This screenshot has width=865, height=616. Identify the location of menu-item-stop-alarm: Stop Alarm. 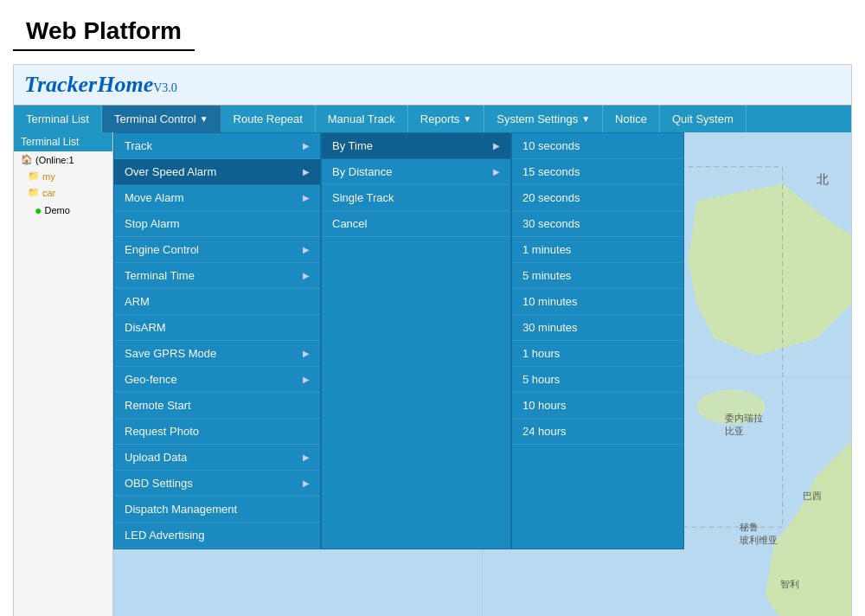
(217, 224).